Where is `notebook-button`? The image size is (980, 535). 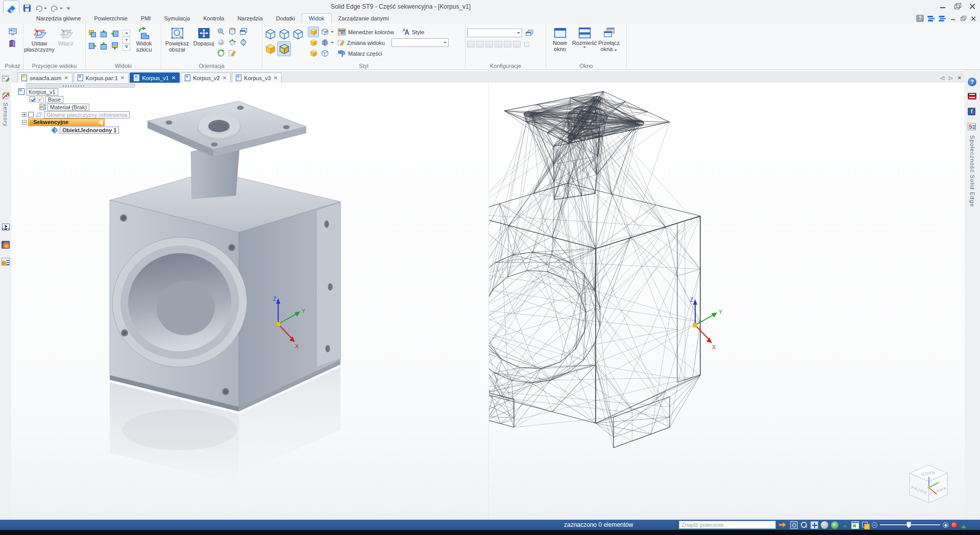 notebook-button is located at coordinates (13, 43).